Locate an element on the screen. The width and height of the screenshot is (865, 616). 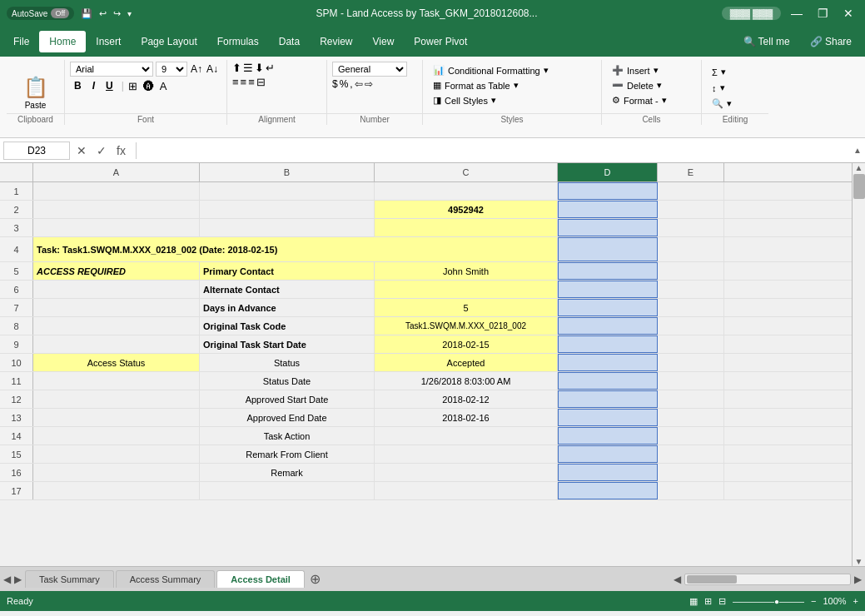
scroll-down-button: ▼ is located at coordinates (859, 561).